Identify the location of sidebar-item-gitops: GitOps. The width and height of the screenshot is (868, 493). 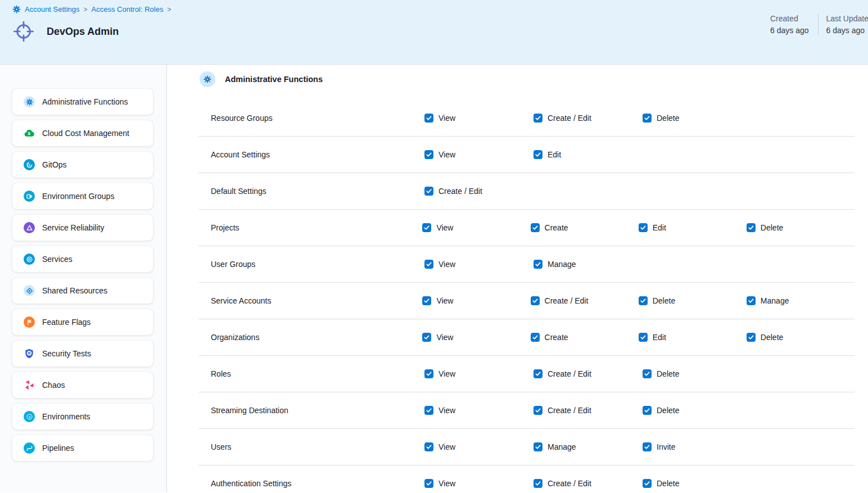
(83, 165).